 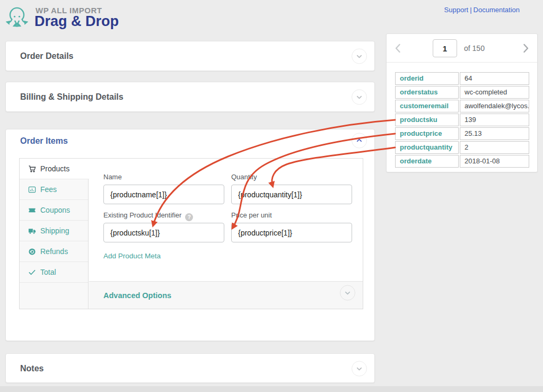 What do you see at coordinates (462, 92) in the screenshot?
I see `table-row: orderstatuswc-completed` at bounding box center [462, 92].